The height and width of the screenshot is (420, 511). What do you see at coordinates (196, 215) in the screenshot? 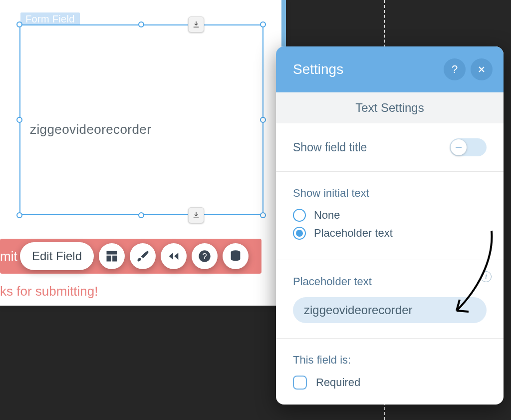
I see `anchor-bottom-button` at bounding box center [196, 215].